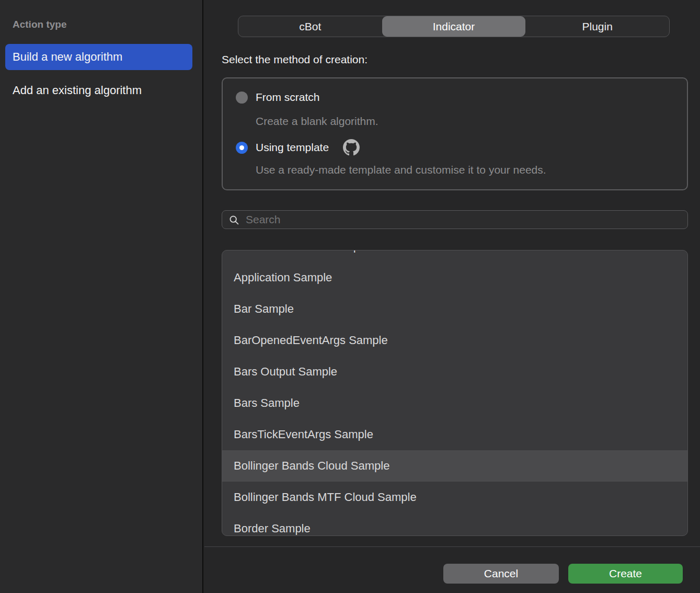 Image resolution: width=700 pixels, height=593 pixels. Describe the element at coordinates (278, 97) in the screenshot. I see `option-from-scratch: From scratch` at that location.